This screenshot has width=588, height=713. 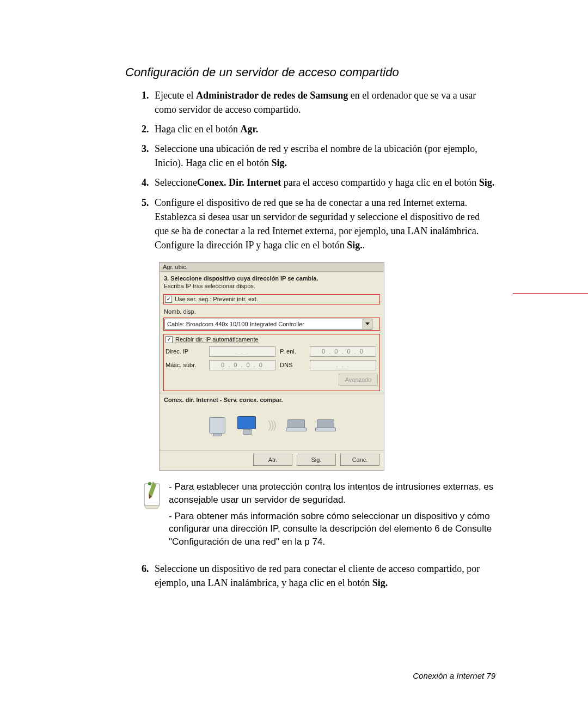 I want to click on device-name-label: Nomb. disp., so click(x=180, y=312).